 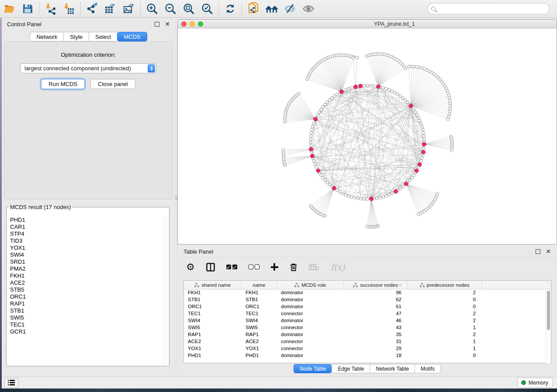 I want to click on tab-motifs: Motifs, so click(x=428, y=368).